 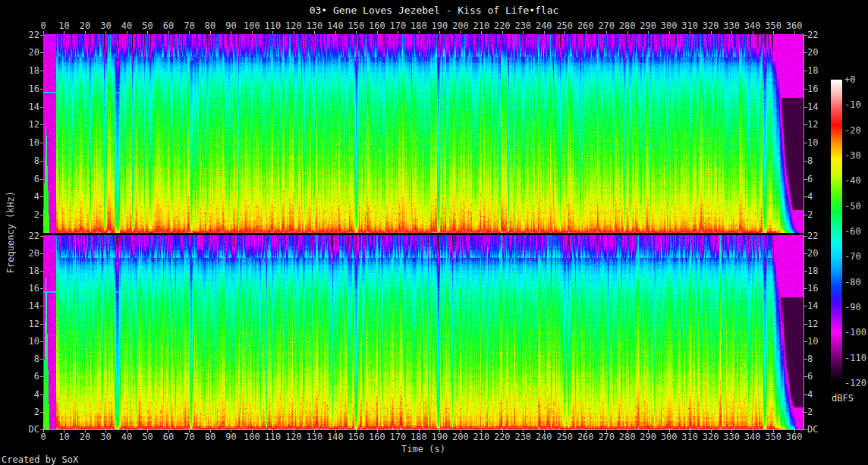 What do you see at coordinates (231, 437) in the screenshot?
I see `time-tick-label-bottom: 90` at bounding box center [231, 437].